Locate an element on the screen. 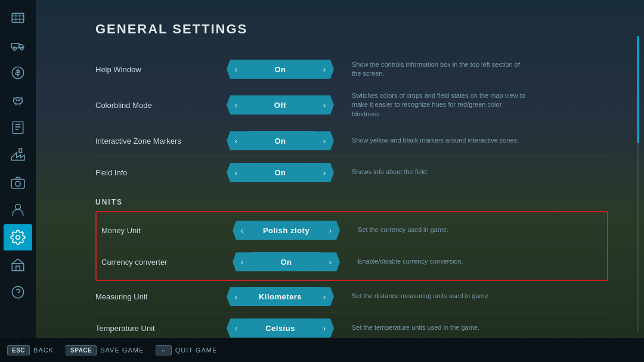 The height and width of the screenshot is (362, 644). prev-currency-converter-button: ‹ is located at coordinates (242, 262).